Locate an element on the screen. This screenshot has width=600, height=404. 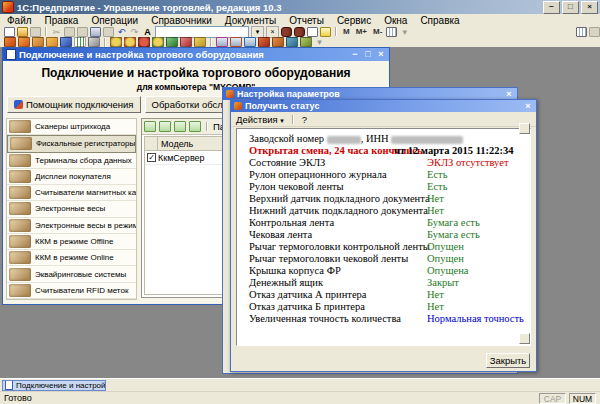
sidebar-label: Дисплеи покупателя is located at coordinates (73, 176).